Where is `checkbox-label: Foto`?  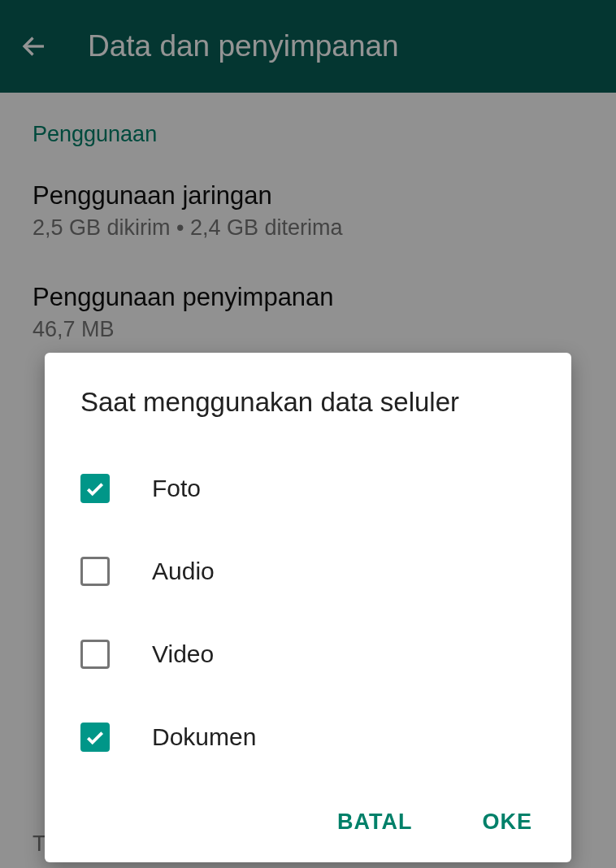 checkbox-label: Foto is located at coordinates (176, 488).